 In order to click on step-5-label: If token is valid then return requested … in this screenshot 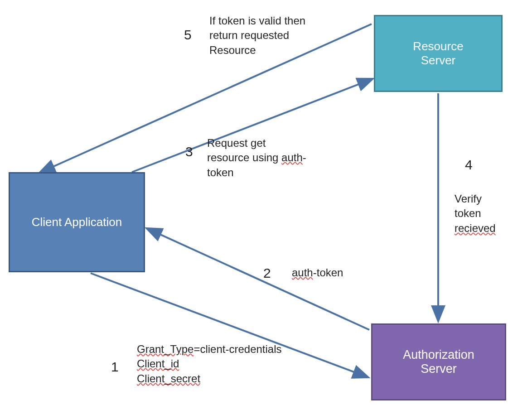, I will do `click(268, 35)`.